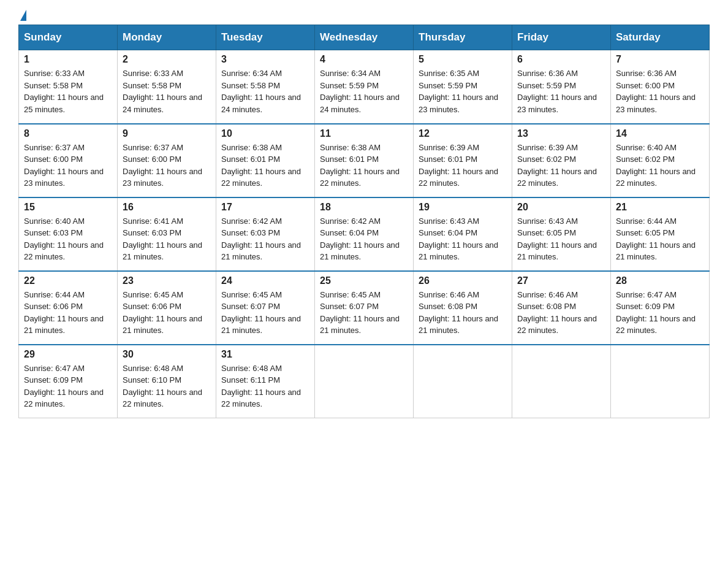  I want to click on day-info: Sunrise: 6:41 AM Sunset: 6:03 PM Dayligh…, so click(167, 239).